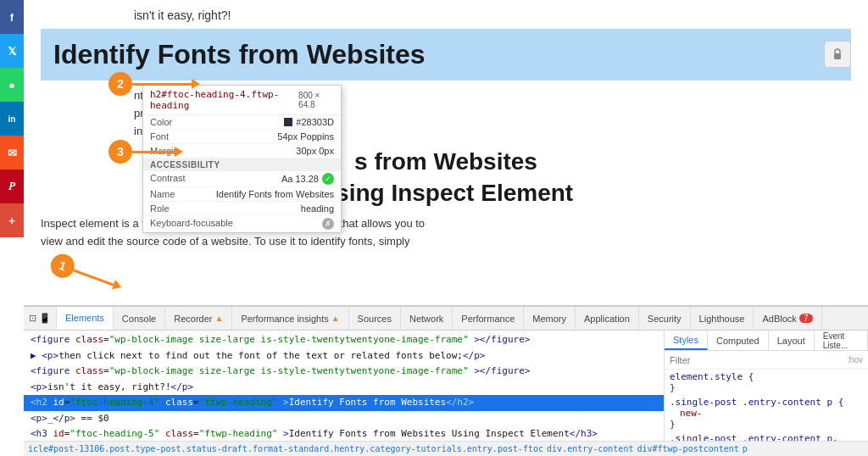 Image resolution: width=868 pixels, height=456 pixels. What do you see at coordinates (344, 388) in the screenshot?
I see `devtools-line: <p>isn't it easy, right?!</p>` at bounding box center [344, 388].